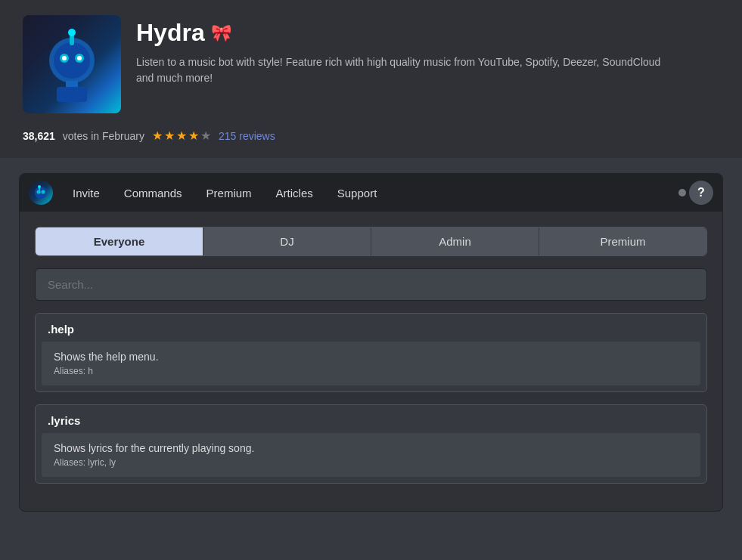 This screenshot has width=742, height=560. I want to click on command-card-help: .help Shows the help menu. Aliases: h, so click(371, 352).